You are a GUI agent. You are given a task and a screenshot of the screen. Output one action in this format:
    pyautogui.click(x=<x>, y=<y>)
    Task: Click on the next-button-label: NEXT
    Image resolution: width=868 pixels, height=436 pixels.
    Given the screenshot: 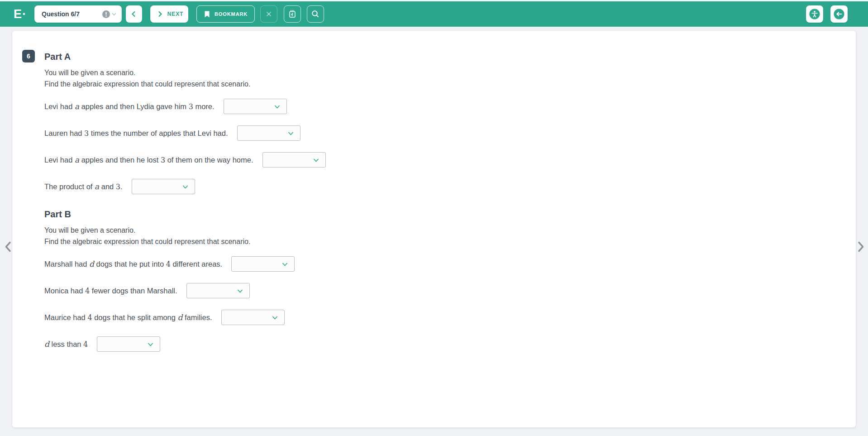 What is the action you would take?
    pyautogui.click(x=176, y=14)
    